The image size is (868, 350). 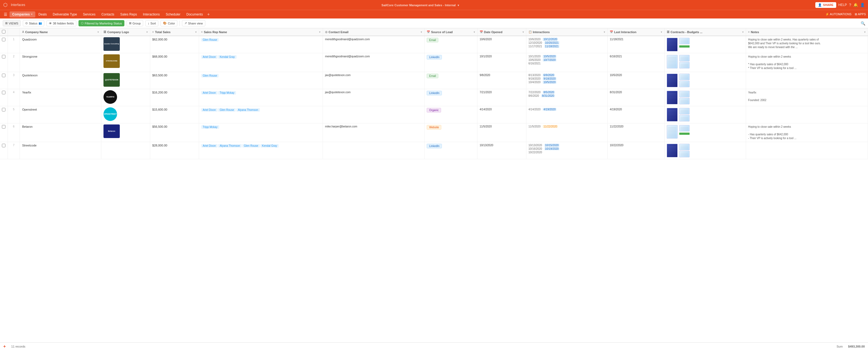 What do you see at coordinates (65, 14) in the screenshot?
I see `nav-item-deliverable-type: Deliverable Type` at bounding box center [65, 14].